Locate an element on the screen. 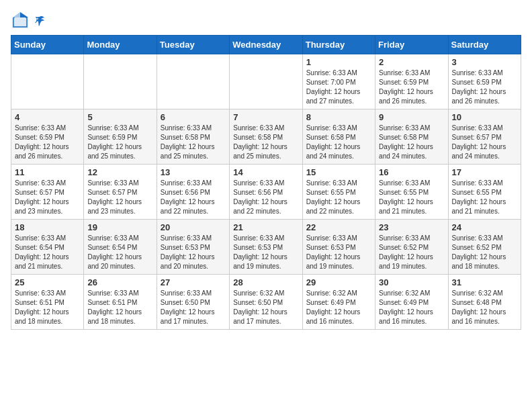 This screenshot has width=532, height=411. week-row-2: 4Sunrise: 6:33 AM Sunset: 6:59 PM Daylig… is located at coordinates (266, 137).